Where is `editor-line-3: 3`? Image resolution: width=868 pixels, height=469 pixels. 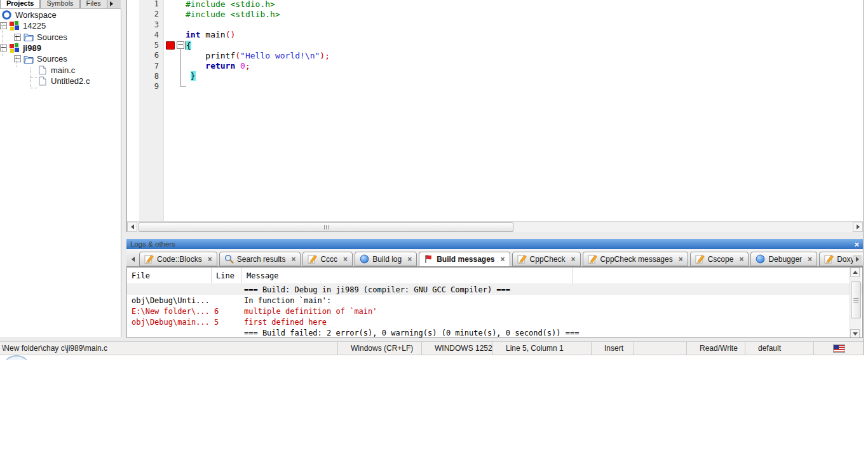
editor-line-3: 3 is located at coordinates (495, 25).